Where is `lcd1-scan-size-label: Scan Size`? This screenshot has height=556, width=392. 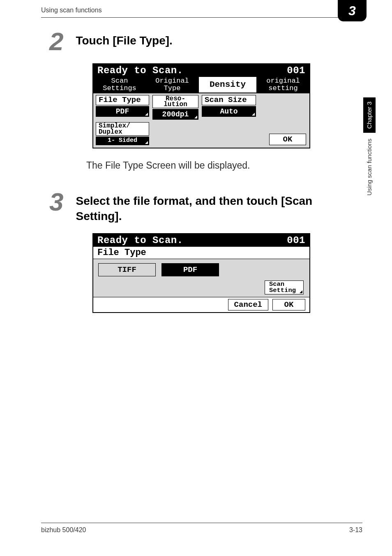
lcd1-scan-size-label: Scan Size is located at coordinates (229, 100).